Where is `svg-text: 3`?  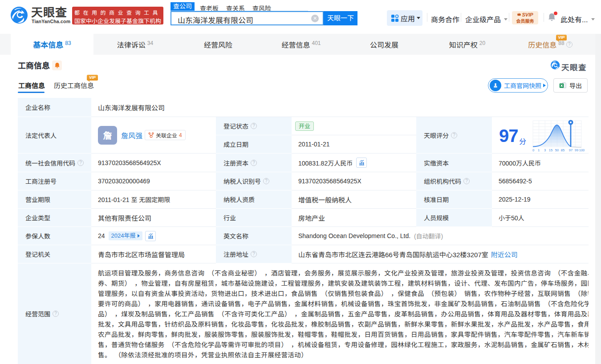
svg-text: 3 is located at coordinates (545, 150).